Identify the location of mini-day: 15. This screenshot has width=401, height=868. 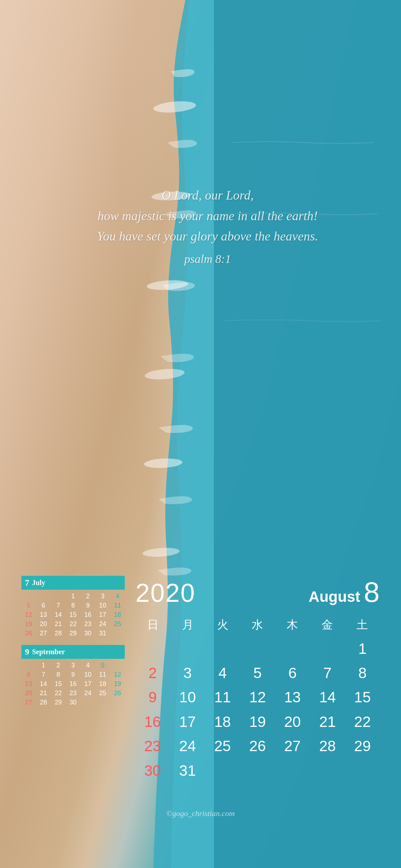
(73, 615).